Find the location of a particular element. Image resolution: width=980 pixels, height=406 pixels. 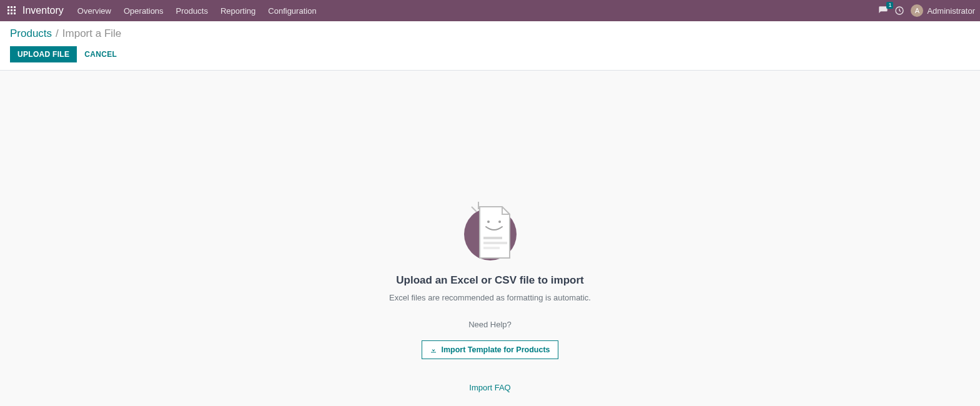

breadcrumb-parent: Products is located at coordinates (31, 34).